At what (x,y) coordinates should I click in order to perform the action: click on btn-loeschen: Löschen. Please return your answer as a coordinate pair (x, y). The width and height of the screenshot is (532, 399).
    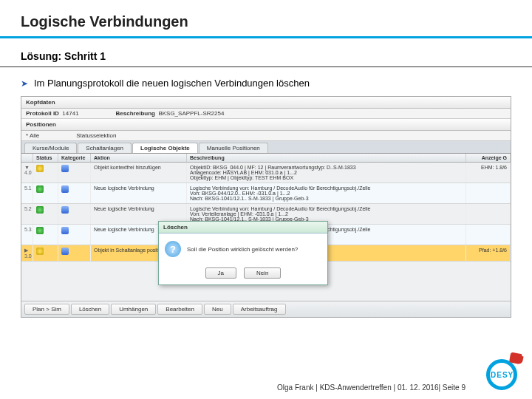
    Looking at the image, I should click on (90, 309).